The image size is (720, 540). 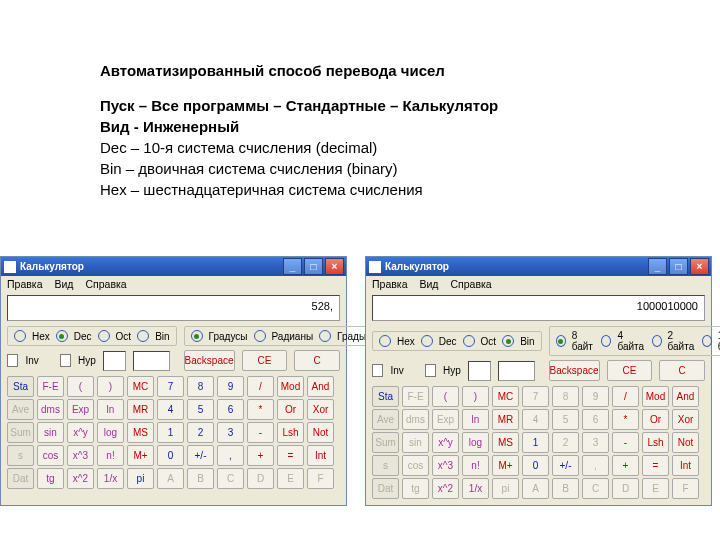 What do you see at coordinates (626, 466) in the screenshot?
I see `k-add: +` at bounding box center [626, 466].